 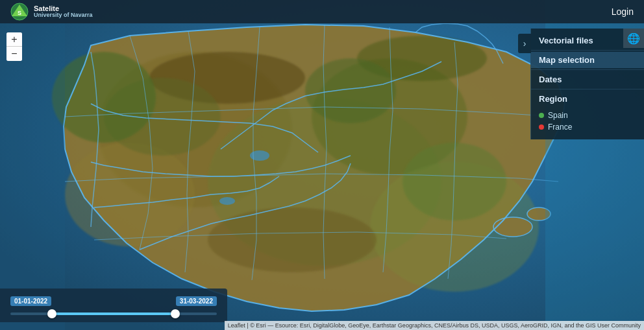 What do you see at coordinates (588, 115) in the screenshot?
I see `region-item-spain: Spain` at bounding box center [588, 115].